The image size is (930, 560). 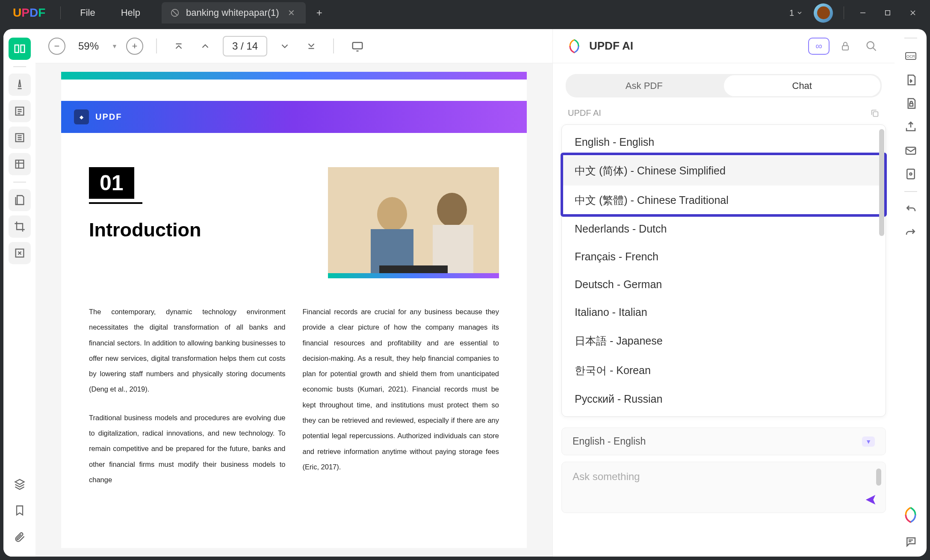 I want to click on page-header: ◆ UPDF, so click(x=294, y=117).